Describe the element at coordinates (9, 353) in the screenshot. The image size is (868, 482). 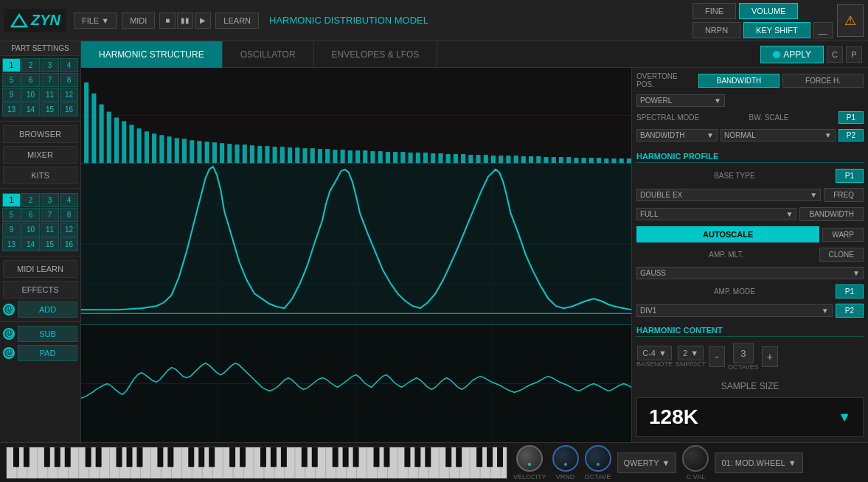
I see `pad-power-icon: ⏻` at that location.